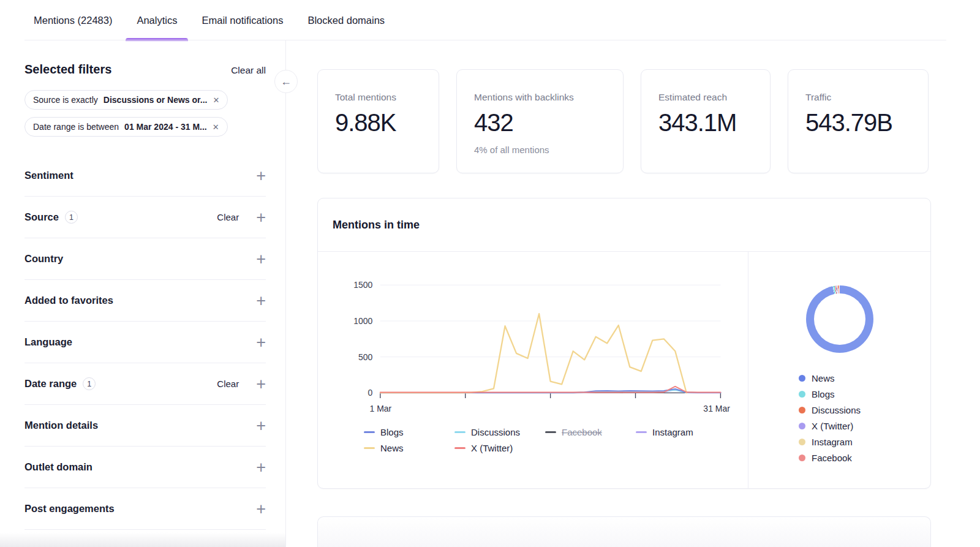 Image resolution: width=980 pixels, height=547 pixels. What do you see at coordinates (145, 217) in the screenshot?
I see `filter-row-source: Source1Clear+` at bounding box center [145, 217].